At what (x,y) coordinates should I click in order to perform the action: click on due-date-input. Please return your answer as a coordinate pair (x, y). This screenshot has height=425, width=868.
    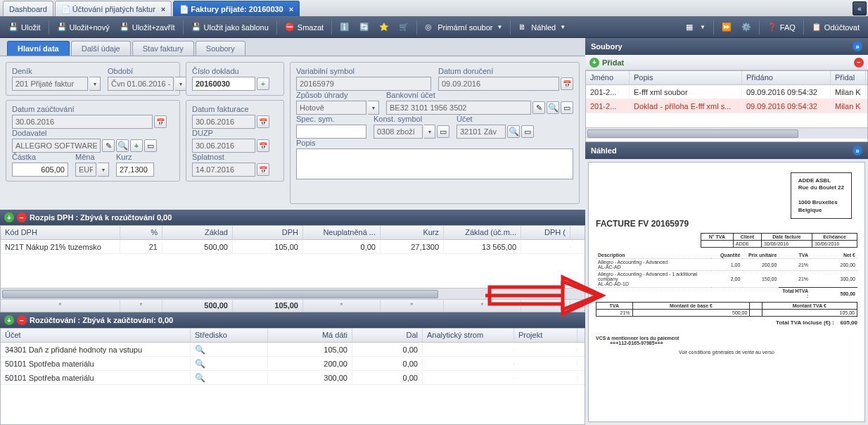
    Looking at the image, I should click on (224, 170).